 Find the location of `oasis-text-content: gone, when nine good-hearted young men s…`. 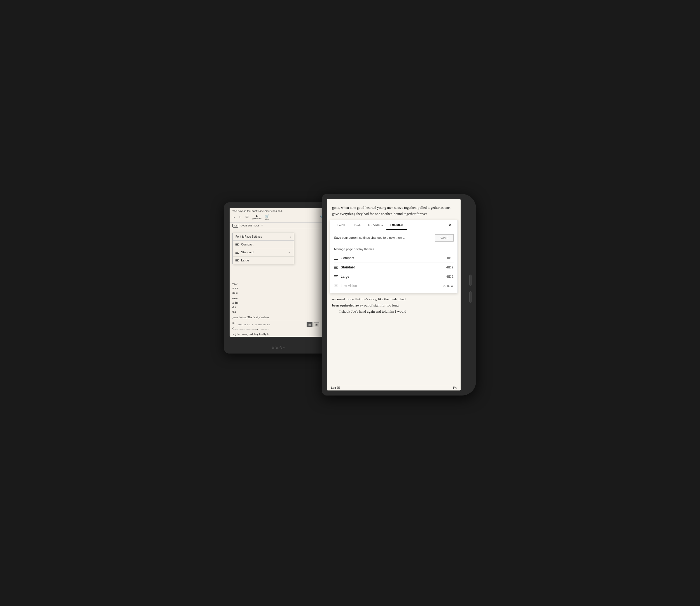

oasis-text-content: gone, when nine good-hearted young men s… is located at coordinates (391, 211).